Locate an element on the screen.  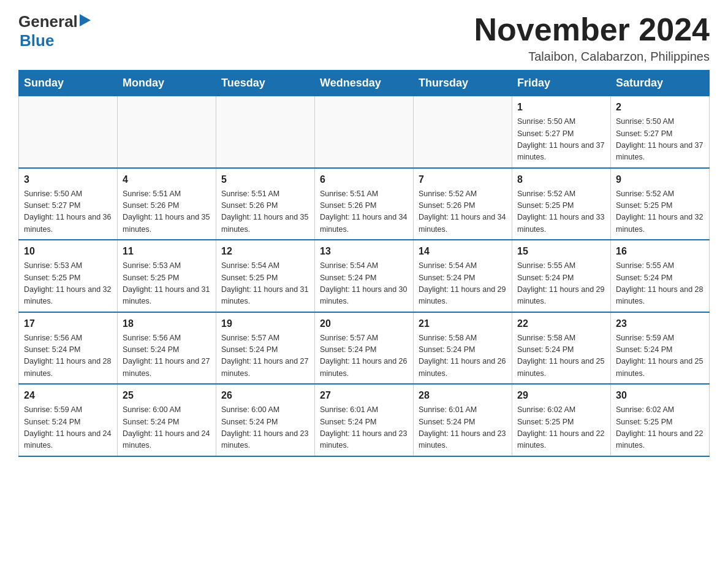
calendar-weekday-monday: Monday is located at coordinates (167, 83).